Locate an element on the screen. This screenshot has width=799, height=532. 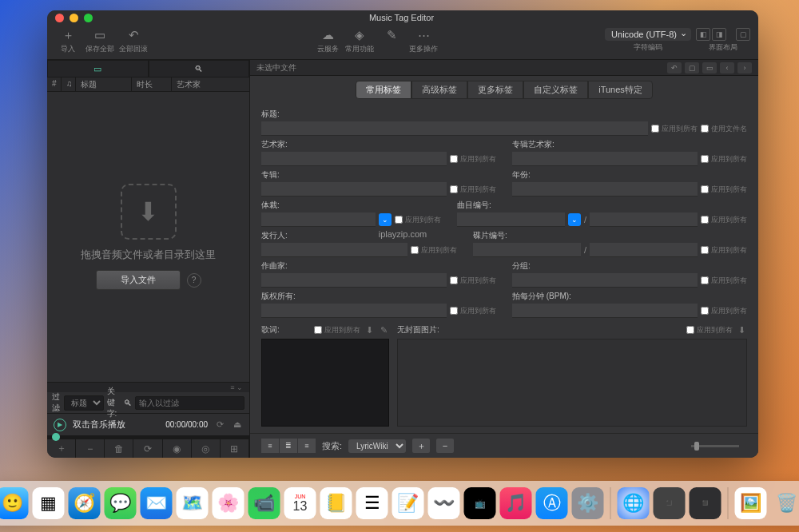
genre-input is located at coordinates (318, 220).